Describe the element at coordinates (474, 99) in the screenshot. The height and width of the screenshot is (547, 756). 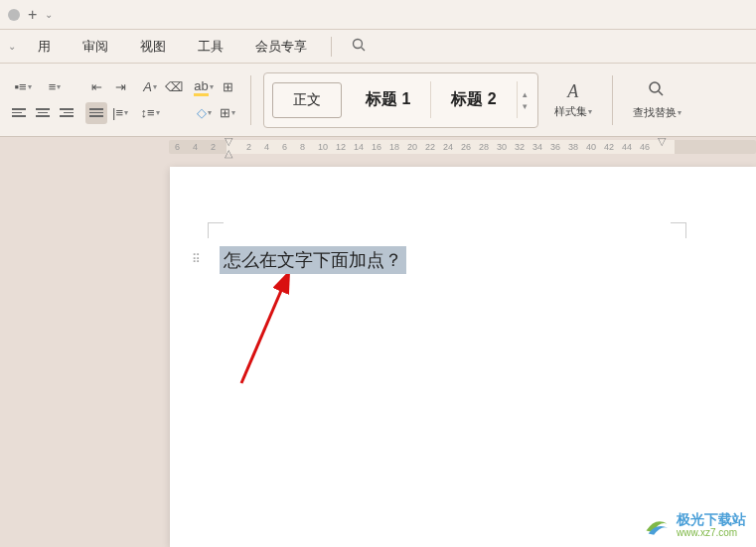
I see `style-heading2: 标题 2` at that location.